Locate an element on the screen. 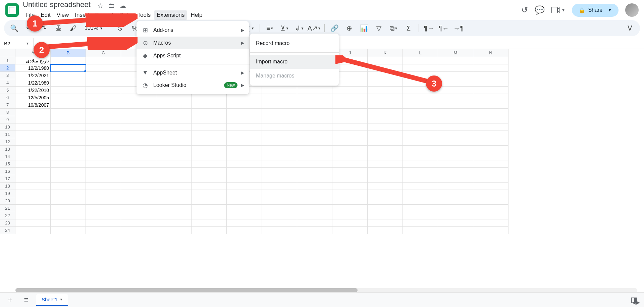 This screenshot has width=644, height=307. star-icon: ☆ is located at coordinates (100, 6).